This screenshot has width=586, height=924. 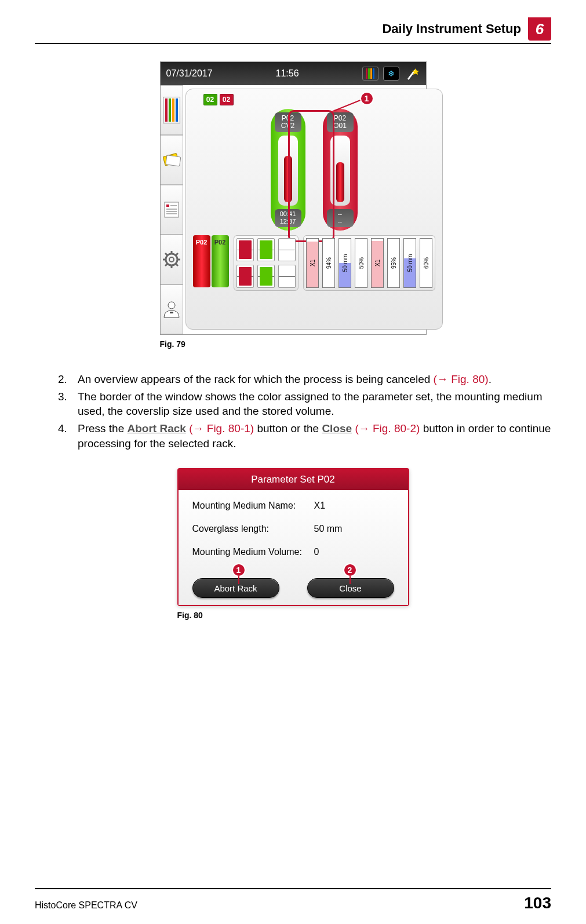 I want to click on parameter-set-dialog: Parameter Set P02 Mounting Medium Name:X…, so click(x=293, y=537).